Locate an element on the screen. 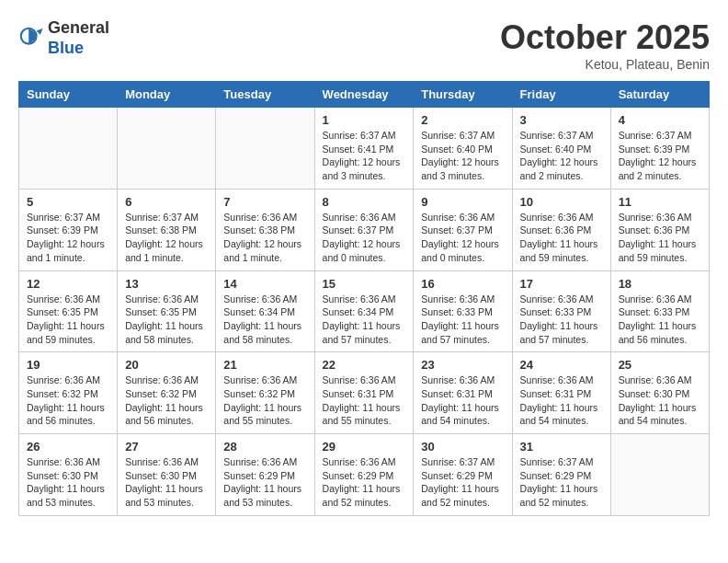 This screenshot has height=563, width=728. day-number: 15 is located at coordinates (364, 283).